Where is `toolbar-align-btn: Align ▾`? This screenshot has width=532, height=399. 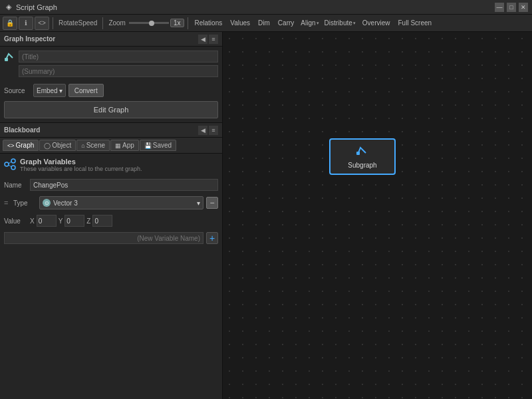
toolbar-align-btn: Align ▾ is located at coordinates (310, 23).